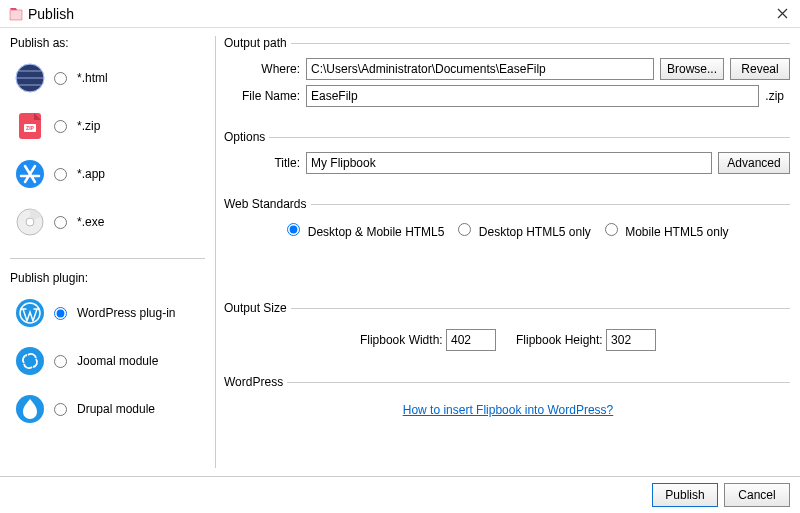 This screenshot has height=513, width=800. What do you see at coordinates (560, 340) in the screenshot?
I see `flipbook-height-label: Flipbook Height:` at bounding box center [560, 340].